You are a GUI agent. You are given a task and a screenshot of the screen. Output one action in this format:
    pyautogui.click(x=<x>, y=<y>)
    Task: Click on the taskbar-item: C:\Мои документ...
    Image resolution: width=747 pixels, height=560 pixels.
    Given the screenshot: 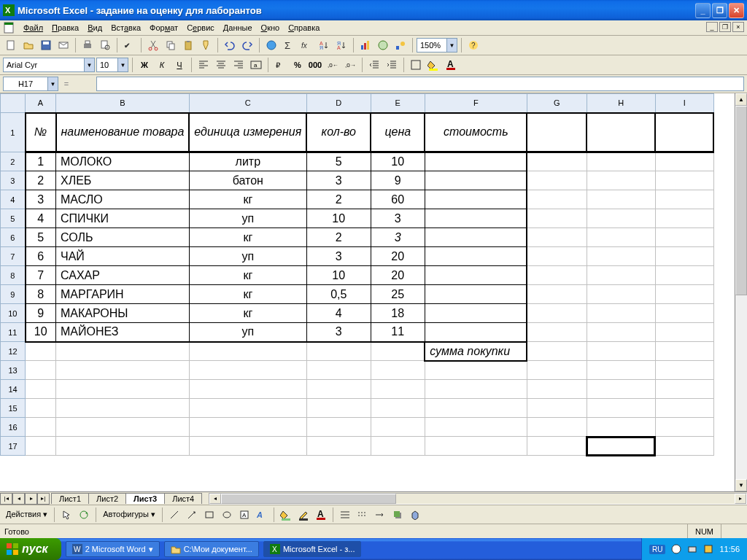 What is the action you would take?
    pyautogui.click(x=212, y=549)
    